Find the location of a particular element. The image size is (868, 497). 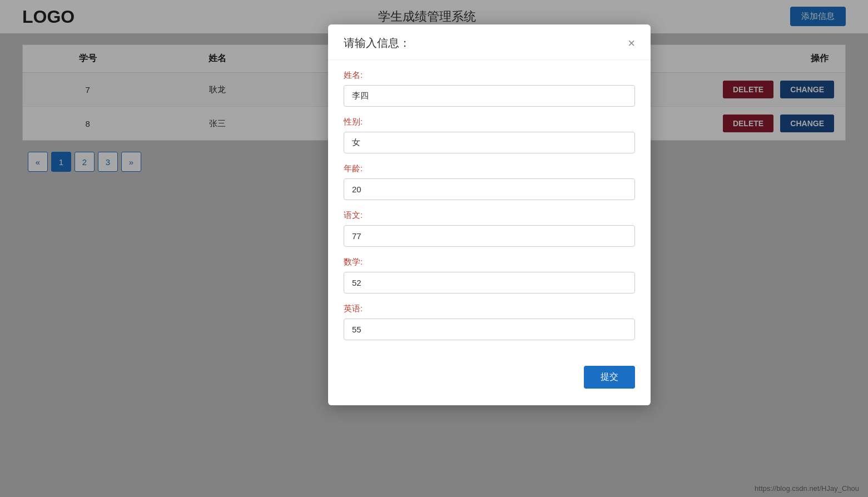

english-input is located at coordinates (489, 329).